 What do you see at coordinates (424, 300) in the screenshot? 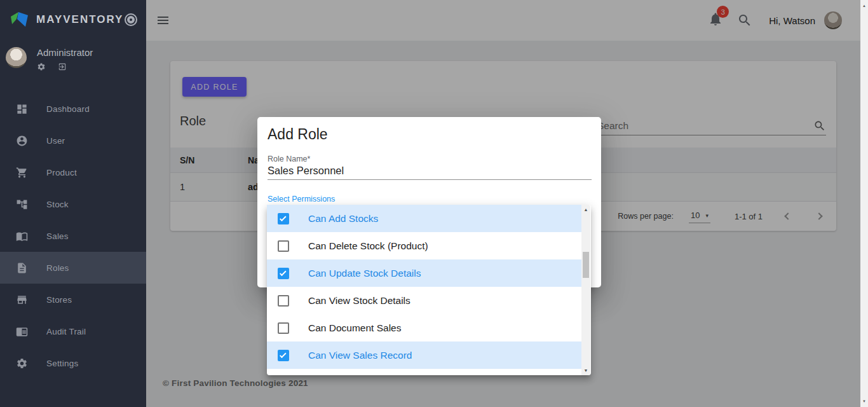
I see `permission-option: Can View Stock Details` at bounding box center [424, 300].